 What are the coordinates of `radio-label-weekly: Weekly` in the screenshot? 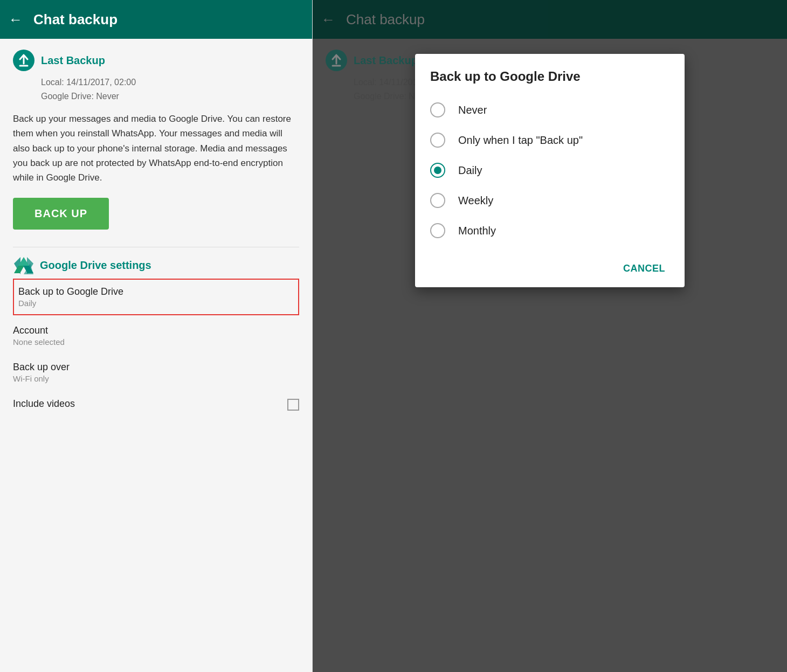 It's located at (475, 200).